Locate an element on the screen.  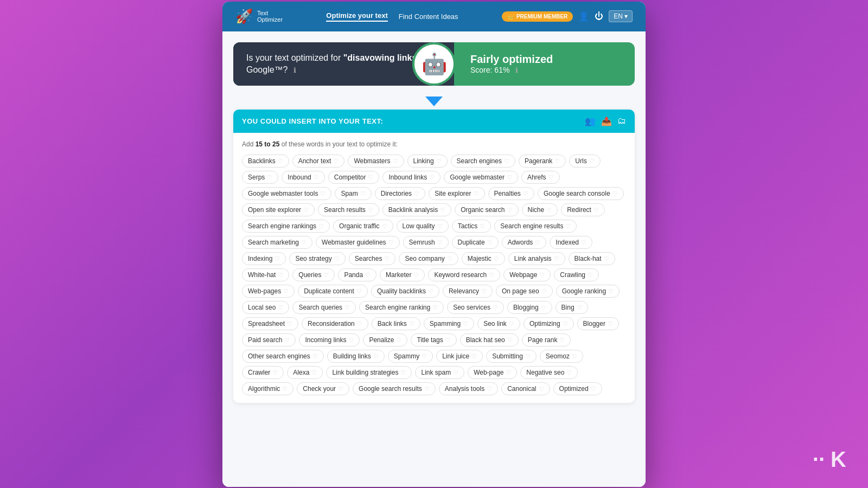
tag-item: Tactics♡ is located at coordinates (472, 226).